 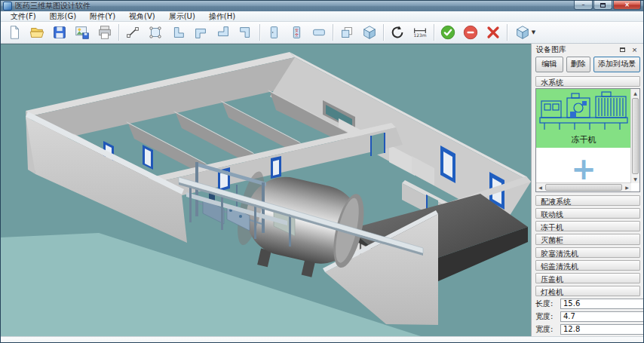 What do you see at coordinates (223, 33) in the screenshot?
I see `corner-wall-3-button` at bounding box center [223, 33].